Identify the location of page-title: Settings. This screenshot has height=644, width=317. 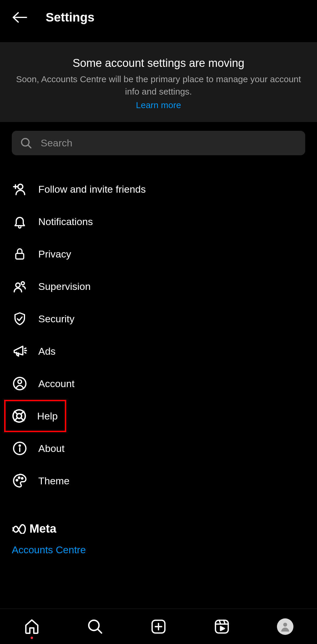
(70, 17).